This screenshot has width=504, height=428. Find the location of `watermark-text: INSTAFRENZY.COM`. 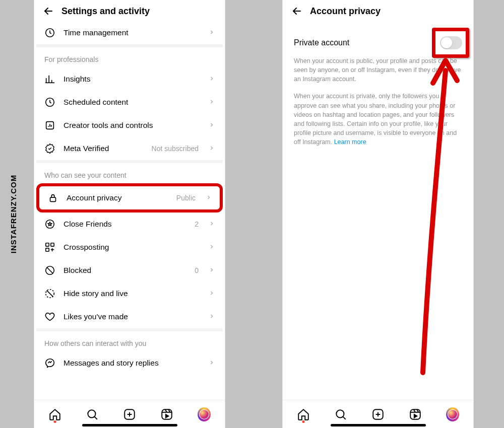

watermark-text: INSTAFRENZY.COM is located at coordinates (13, 214).